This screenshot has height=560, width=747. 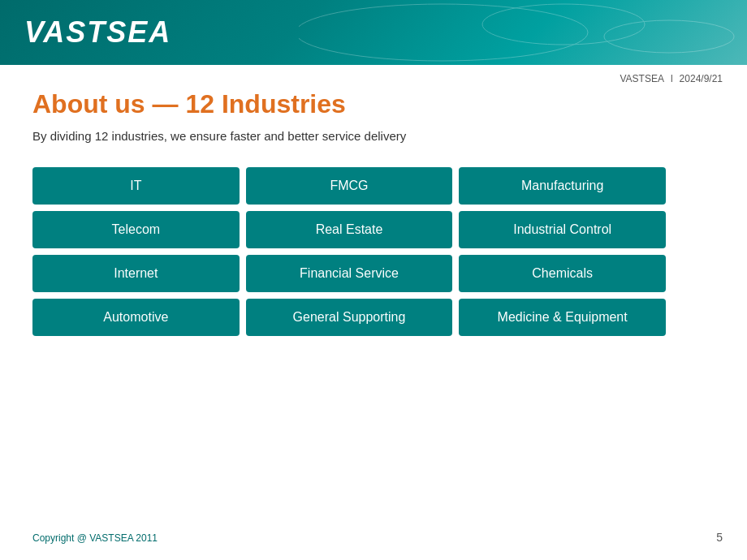 What do you see at coordinates (562, 186) in the screenshot?
I see `industry-item: Manufacturing` at bounding box center [562, 186].